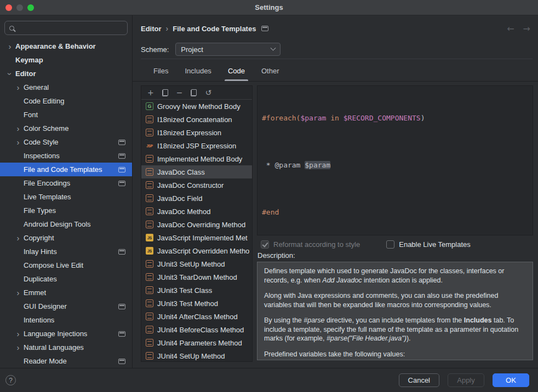 This screenshot has height=392, width=538. I want to click on tab-other: Other, so click(271, 72).